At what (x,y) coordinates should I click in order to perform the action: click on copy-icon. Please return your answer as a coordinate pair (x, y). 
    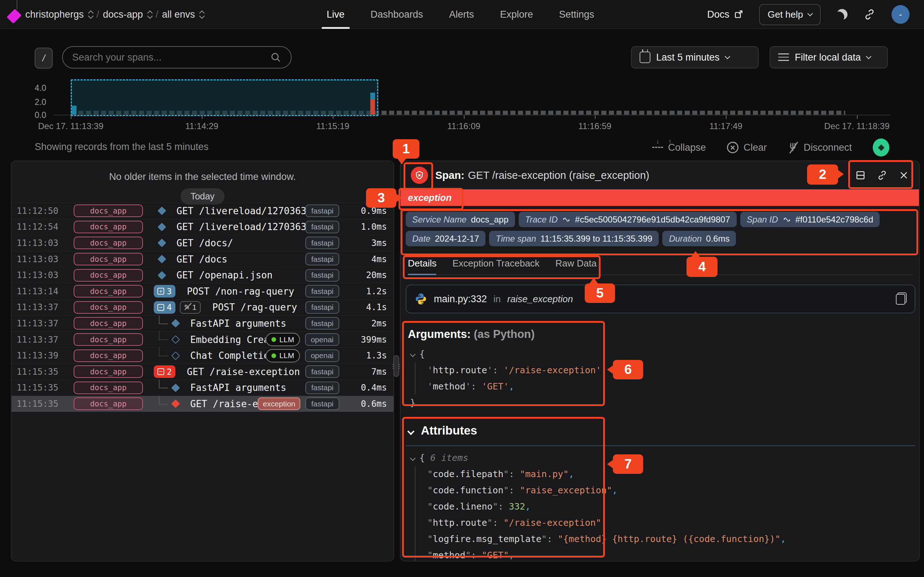
    Looking at the image, I should click on (901, 298).